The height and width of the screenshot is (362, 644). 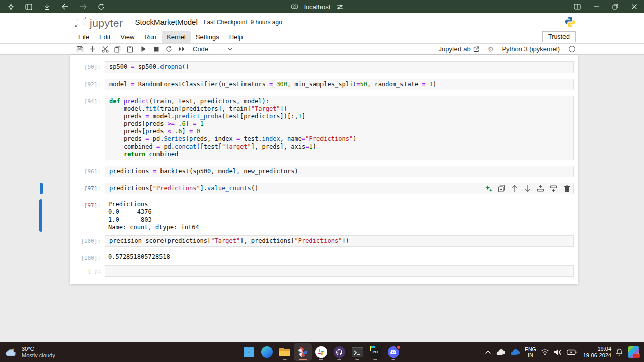 What do you see at coordinates (324, 128) in the screenshot?
I see `code-cell: [94]:def predict(train, test, predictors…` at bounding box center [324, 128].